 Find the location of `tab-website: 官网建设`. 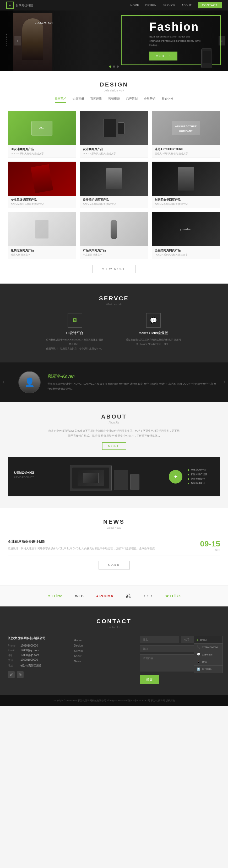

tab-website: 官网建设 is located at coordinates (96, 100).